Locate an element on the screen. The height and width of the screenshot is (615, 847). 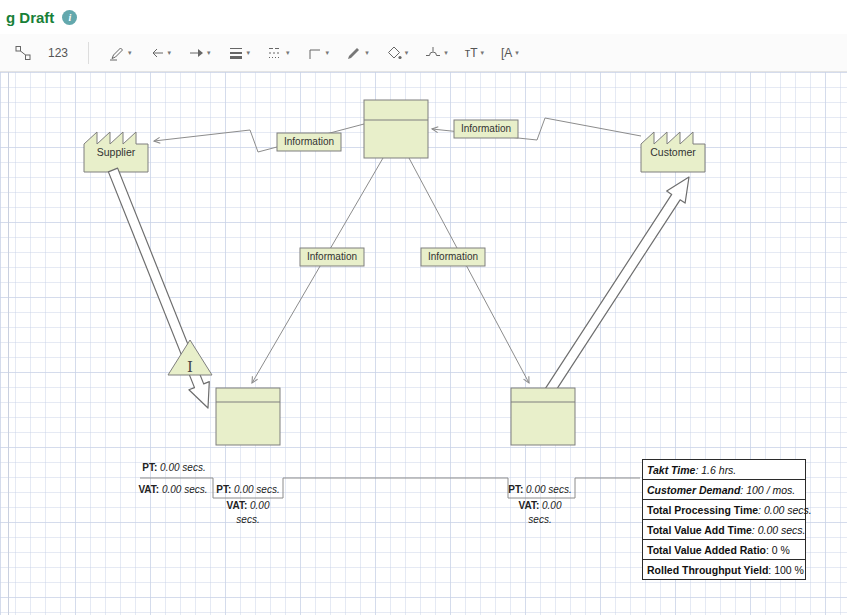
connection-arrows-icon is located at coordinates (23, 53).